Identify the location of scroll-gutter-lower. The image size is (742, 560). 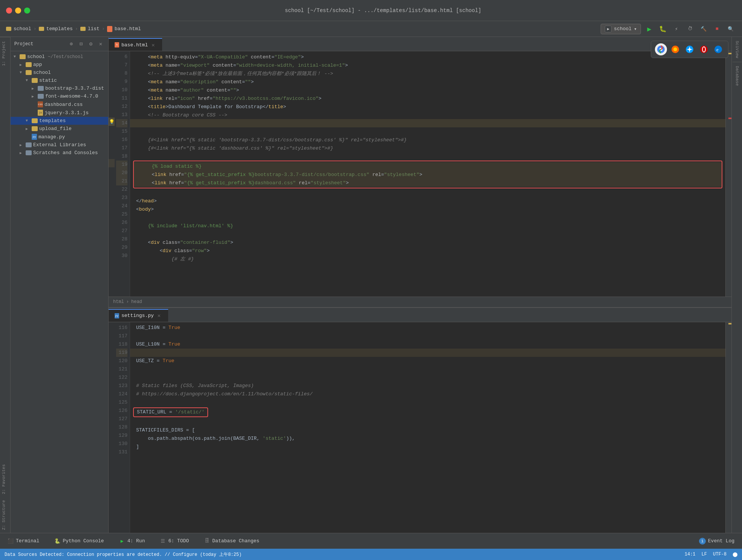
(728, 427).